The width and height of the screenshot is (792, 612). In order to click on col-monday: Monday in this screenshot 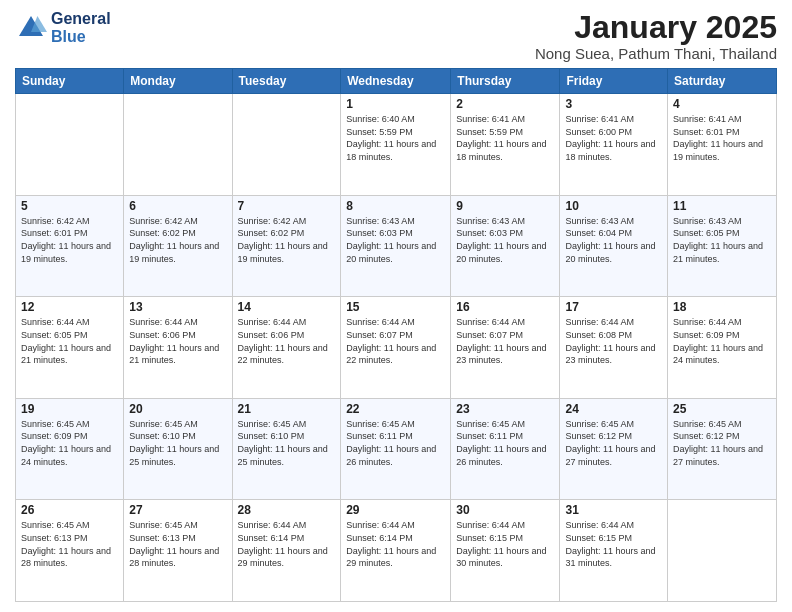, I will do `click(178, 82)`.